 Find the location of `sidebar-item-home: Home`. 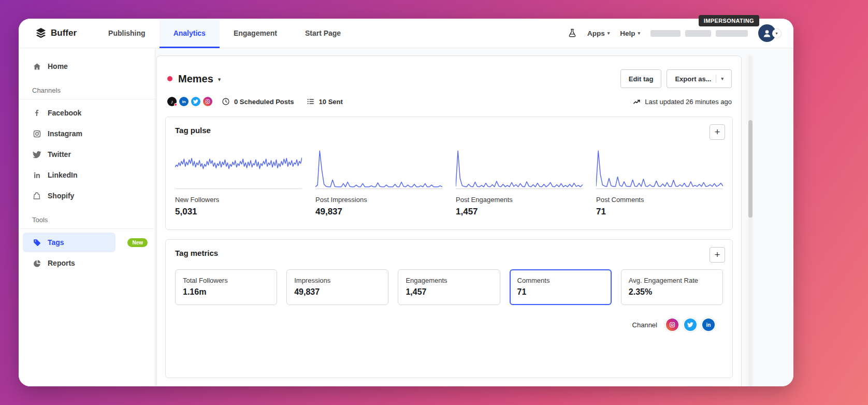

sidebar-item-home: Home is located at coordinates (69, 66).